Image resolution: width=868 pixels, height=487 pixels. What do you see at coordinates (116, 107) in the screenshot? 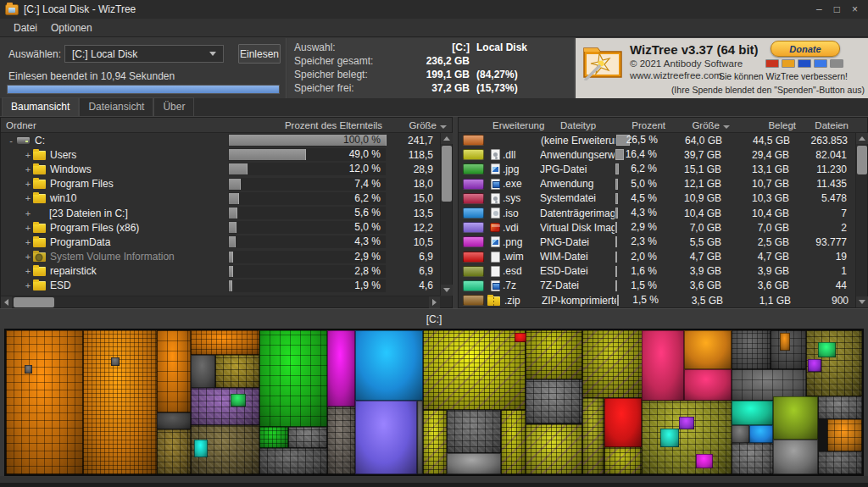
I see `tab-dateiansicht: Dateiansicht` at bounding box center [116, 107].